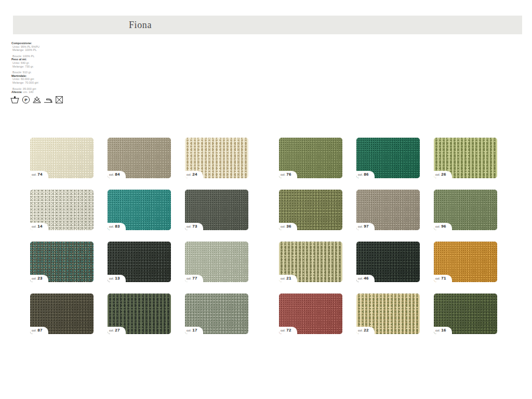 This screenshot has width=532, height=399. I want to click on spec-line: Bouclé: 910 gr., so click(25, 73).